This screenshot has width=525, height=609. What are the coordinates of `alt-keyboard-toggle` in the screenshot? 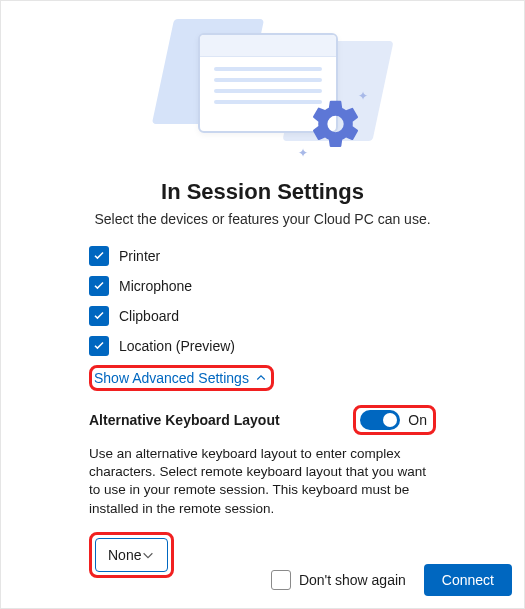 It's located at (380, 420).